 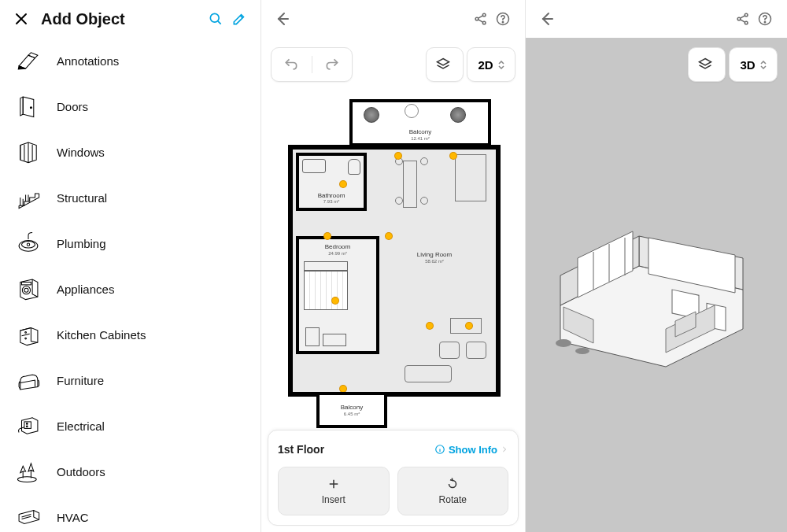 What do you see at coordinates (473, 450) in the screenshot?
I see `show-info-label: Show Info` at bounding box center [473, 450].